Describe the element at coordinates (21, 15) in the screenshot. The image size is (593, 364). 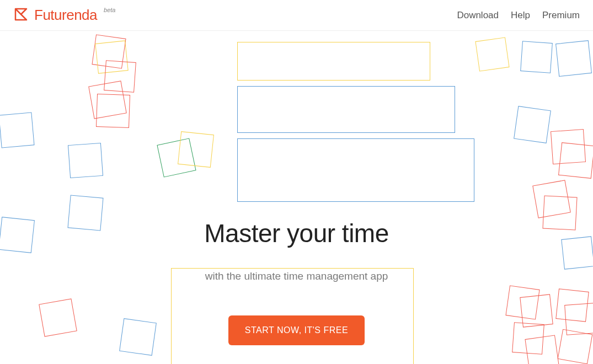
I see `flag-icon` at that location.